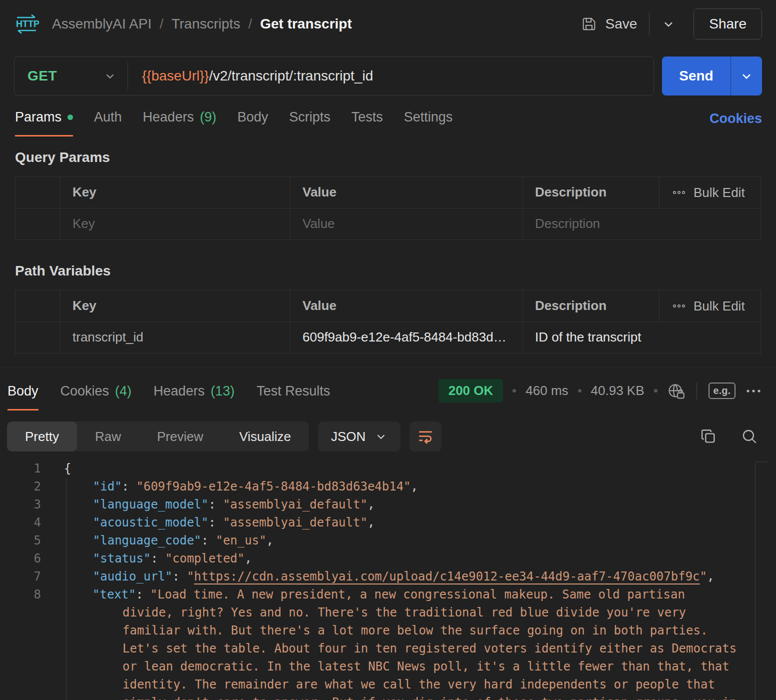 The height and width of the screenshot is (700, 776). What do you see at coordinates (728, 24) in the screenshot?
I see `share-button: Share` at bounding box center [728, 24].